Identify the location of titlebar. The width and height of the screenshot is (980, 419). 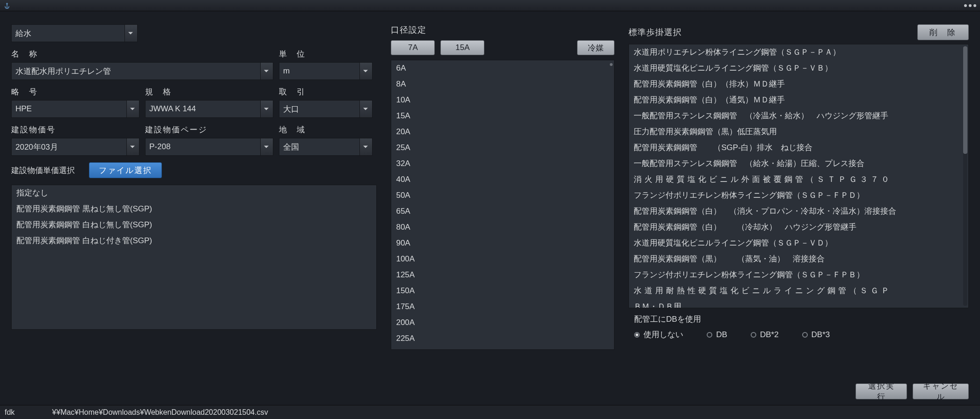
(490, 6).